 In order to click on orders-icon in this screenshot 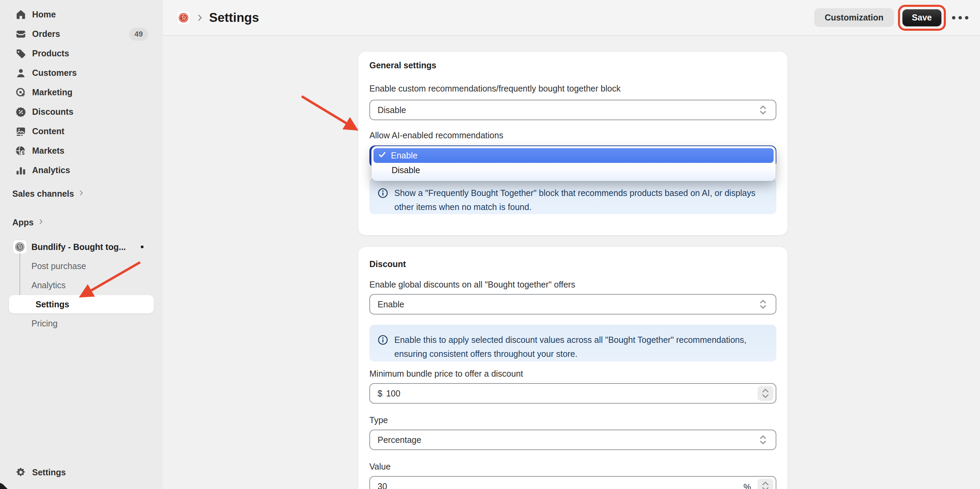, I will do `click(21, 34)`.